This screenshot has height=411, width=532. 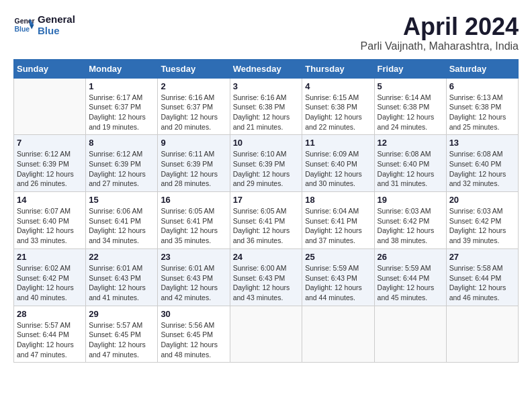 What do you see at coordinates (193, 106) in the screenshot?
I see `calendar-cell: 2Sunrise: 6:16 AM Sunset: 6:37 PM Daylig…` at bounding box center [193, 106].